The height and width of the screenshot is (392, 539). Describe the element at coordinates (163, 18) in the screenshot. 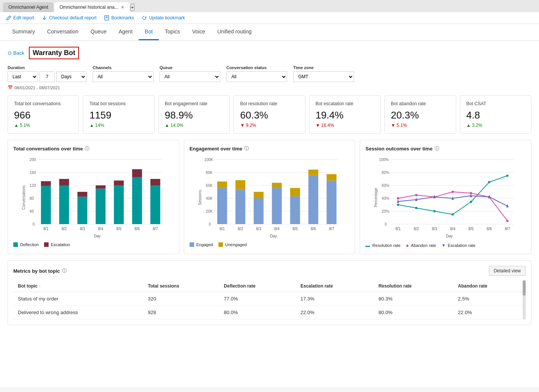

I see `update-bookmark-button: Update bookmark` at that location.